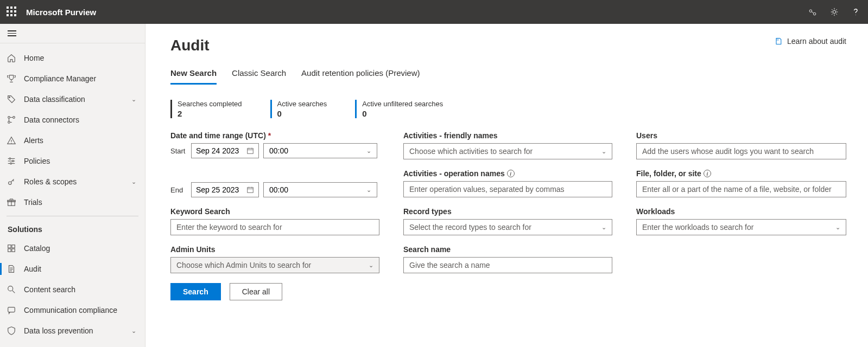 Image resolution: width=868 pixels, height=347 pixels. Describe the element at coordinates (11, 182) in the screenshot. I see `key-icon` at that location.